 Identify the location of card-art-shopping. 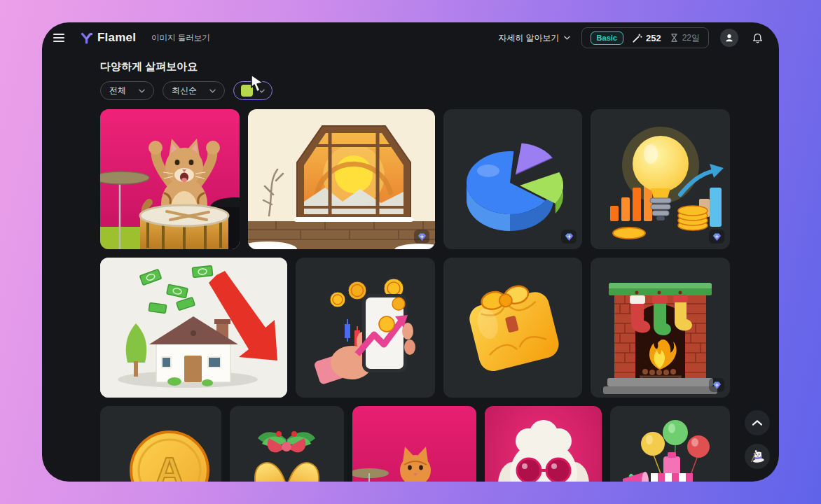
(670, 444).